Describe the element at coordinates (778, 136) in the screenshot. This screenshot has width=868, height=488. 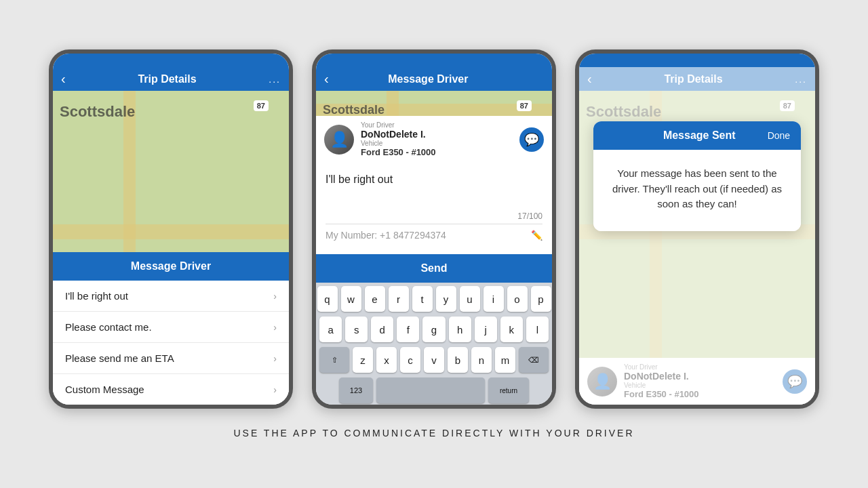
I see `done-button: Done` at that location.